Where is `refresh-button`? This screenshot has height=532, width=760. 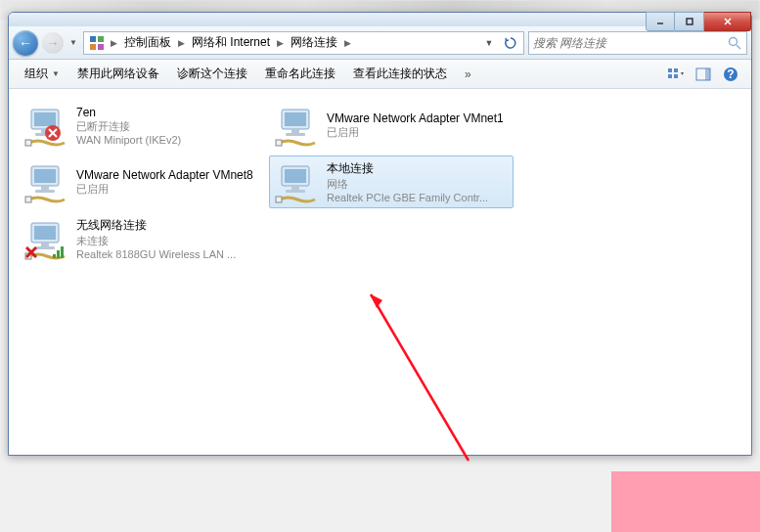
refresh-button is located at coordinates (511, 43).